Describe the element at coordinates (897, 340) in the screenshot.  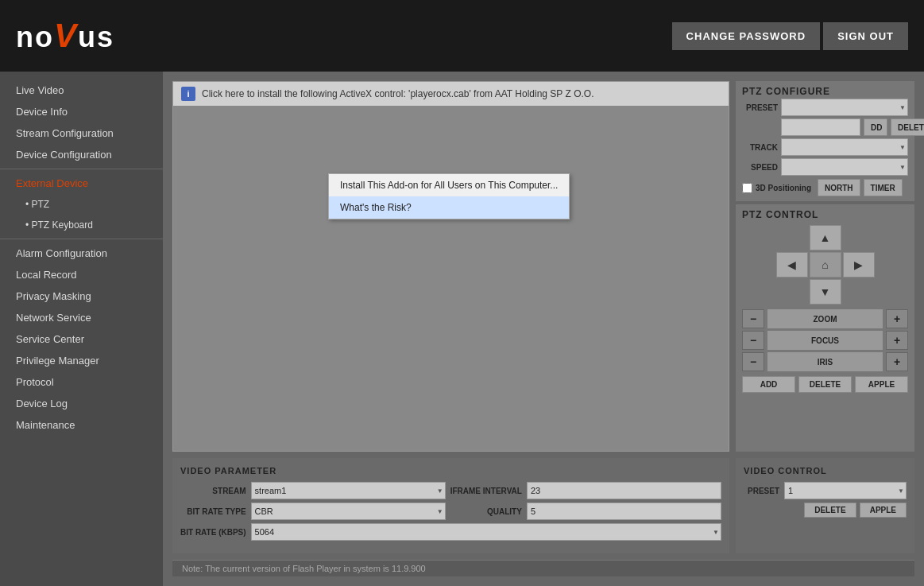
I see `ptz-focus-plus: +` at that location.